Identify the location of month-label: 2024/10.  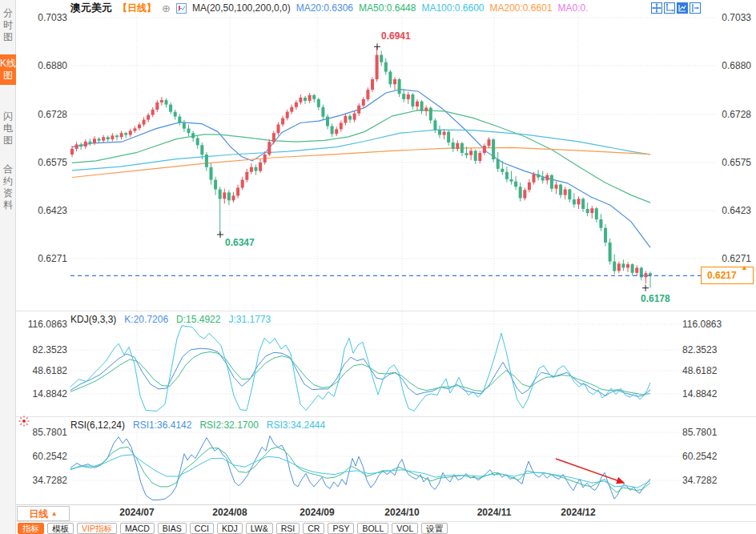
(402, 512).